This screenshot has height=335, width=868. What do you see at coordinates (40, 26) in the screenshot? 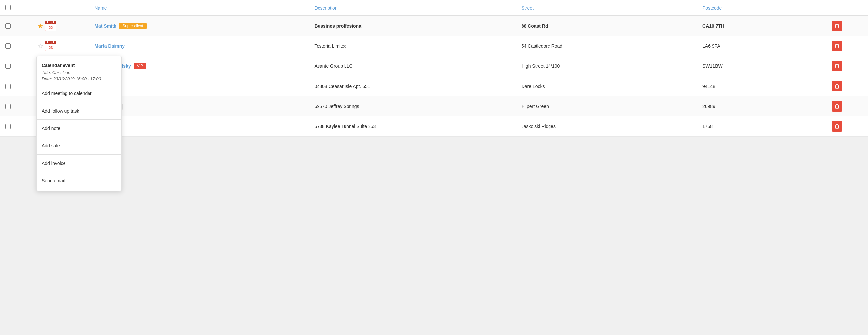
I see `star-icon: ★` at bounding box center [40, 26].